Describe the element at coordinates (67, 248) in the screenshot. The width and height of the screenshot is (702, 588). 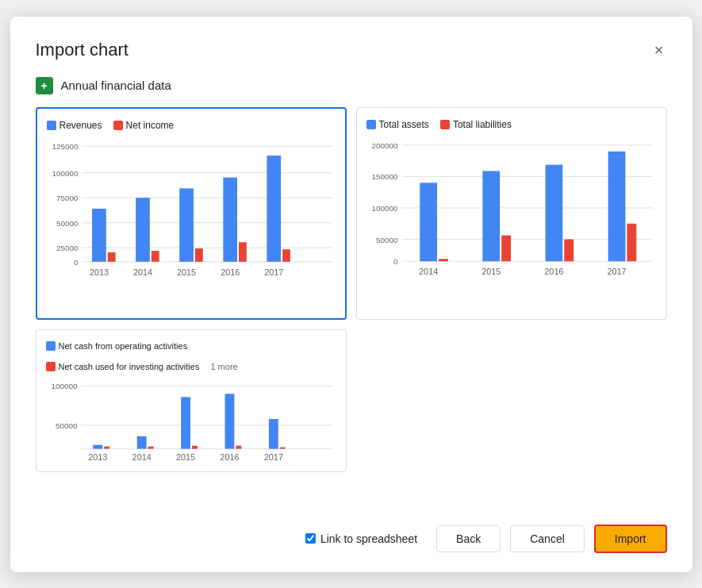
I see `svg-text: 25000` at that location.